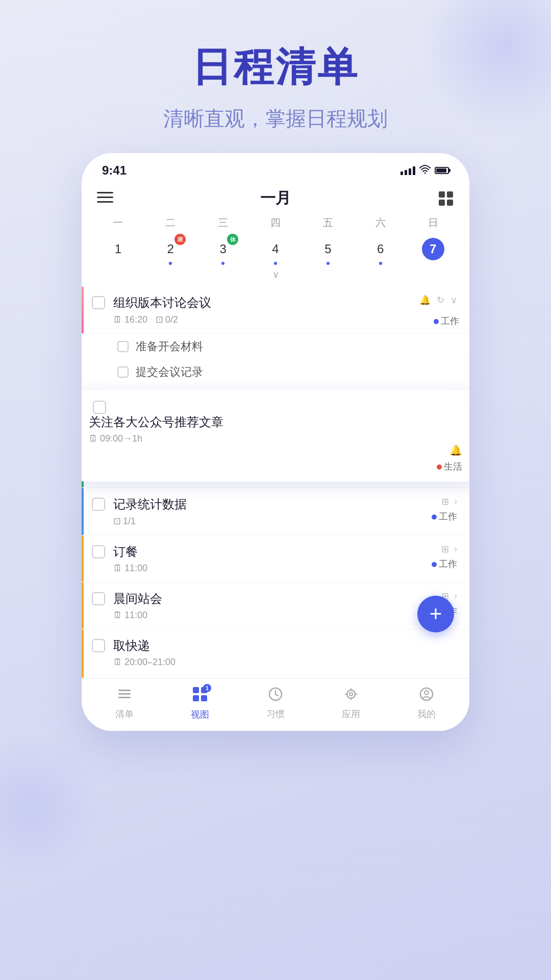 This screenshot has width=551, height=980. I want to click on task-7-title: 取快递, so click(285, 646).